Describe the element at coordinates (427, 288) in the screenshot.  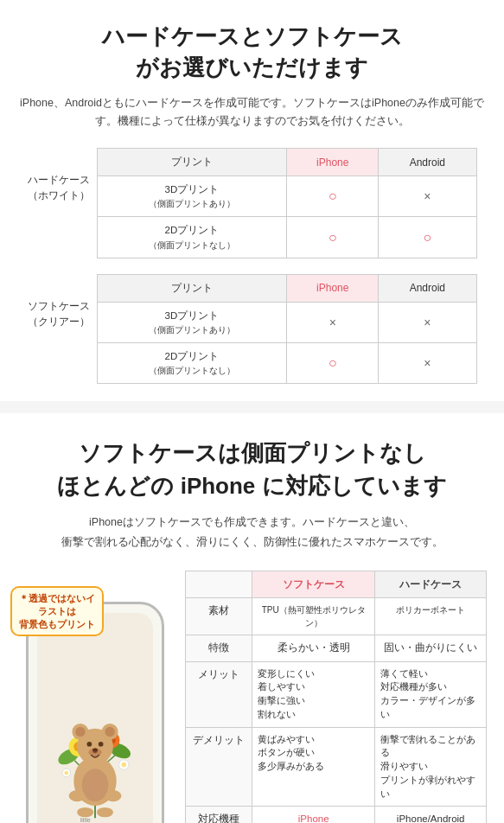
I see `col-android-header2: Android` at that location.